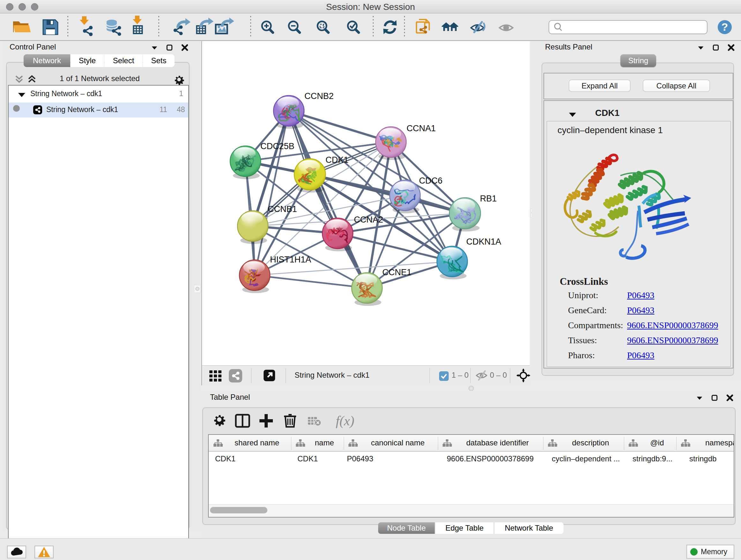 This screenshot has height=560, width=741. What do you see at coordinates (337, 160) in the screenshot?
I see `svg-text: CDK1` at bounding box center [337, 160].